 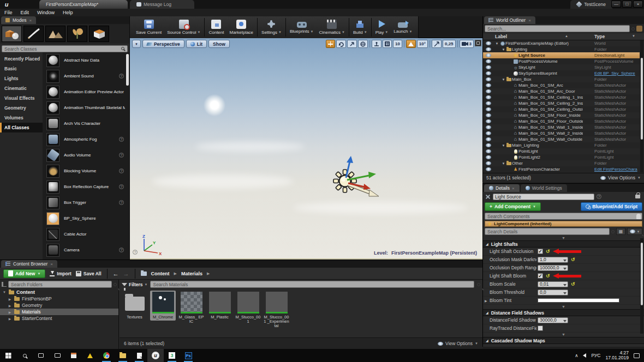 I want to click on marketplace-button: Marketplace, so click(x=241, y=27).